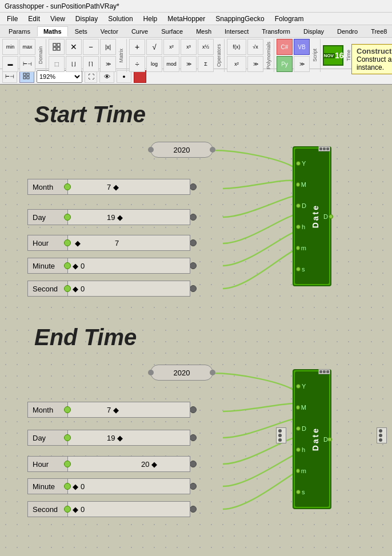 The image size is (392, 556). What do you see at coordinates (302, 64) in the screenshot?
I see `tb-script-extra: ≫` at bounding box center [302, 64].